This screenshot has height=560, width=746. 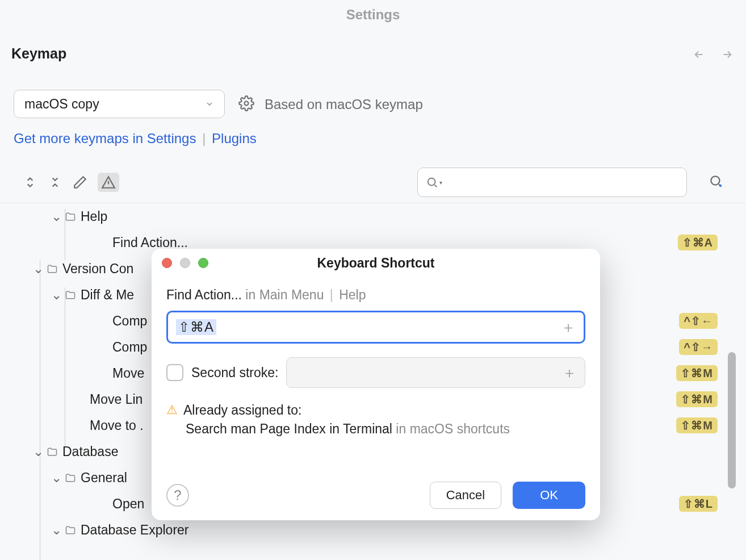 I want to click on chevron-down-icon, so click(x=209, y=105).